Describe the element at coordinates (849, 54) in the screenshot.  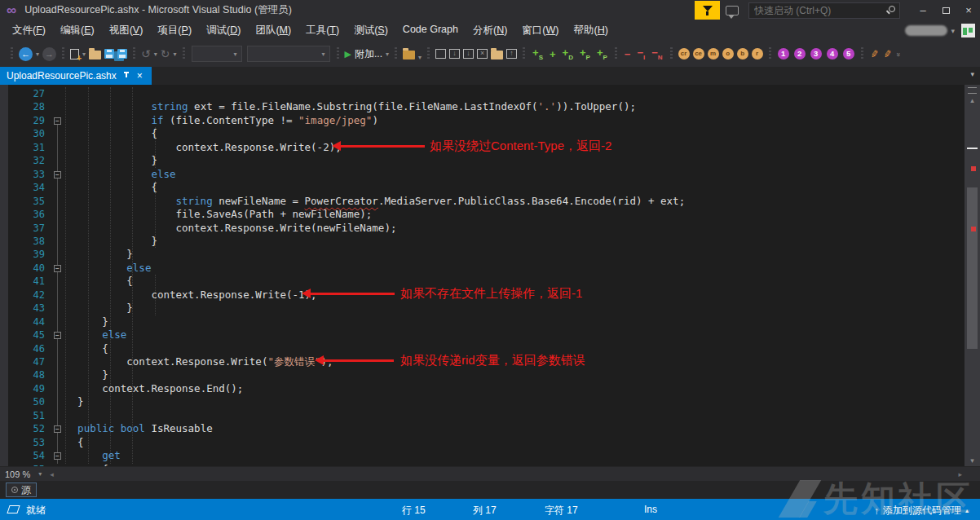
I see `-badgeadge-p-5: 5` at that location.